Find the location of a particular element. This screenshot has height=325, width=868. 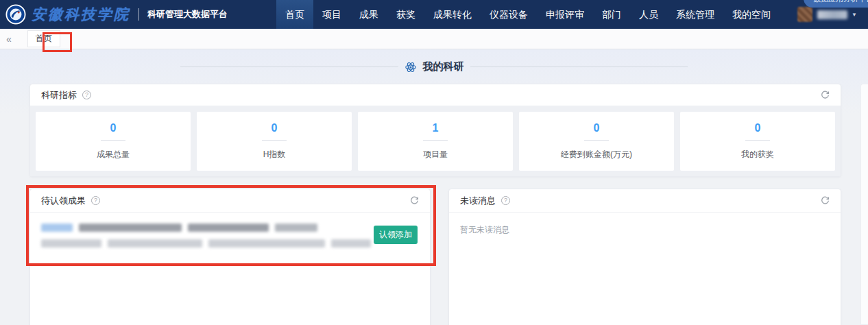

user-name-redacted is located at coordinates (832, 15).